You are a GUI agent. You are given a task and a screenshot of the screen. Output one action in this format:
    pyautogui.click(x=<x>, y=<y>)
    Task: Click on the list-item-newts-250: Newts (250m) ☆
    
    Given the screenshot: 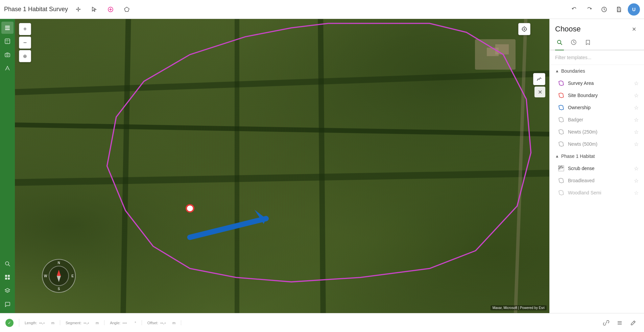 What is the action you would take?
    pyautogui.click(x=597, y=132)
    